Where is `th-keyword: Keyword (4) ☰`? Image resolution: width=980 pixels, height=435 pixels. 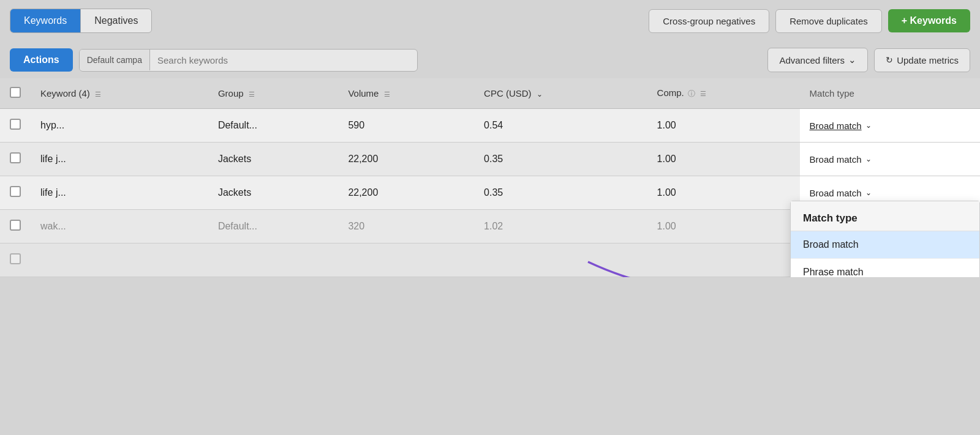
th-keyword: Keyword (4) ☰ is located at coordinates (119, 94).